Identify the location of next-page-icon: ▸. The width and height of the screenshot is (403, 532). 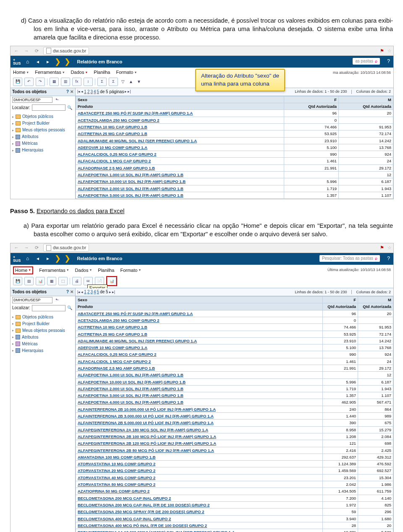
(126, 91).